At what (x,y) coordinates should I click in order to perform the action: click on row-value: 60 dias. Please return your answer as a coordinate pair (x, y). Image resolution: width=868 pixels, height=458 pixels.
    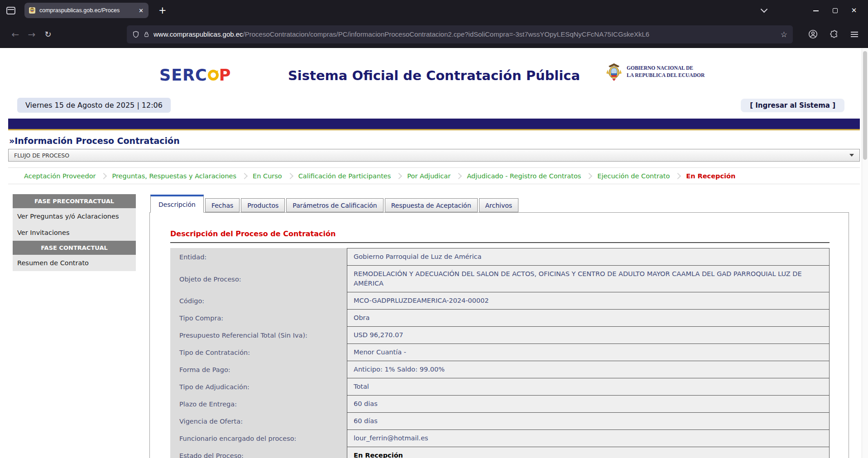
    Looking at the image, I should click on (588, 404).